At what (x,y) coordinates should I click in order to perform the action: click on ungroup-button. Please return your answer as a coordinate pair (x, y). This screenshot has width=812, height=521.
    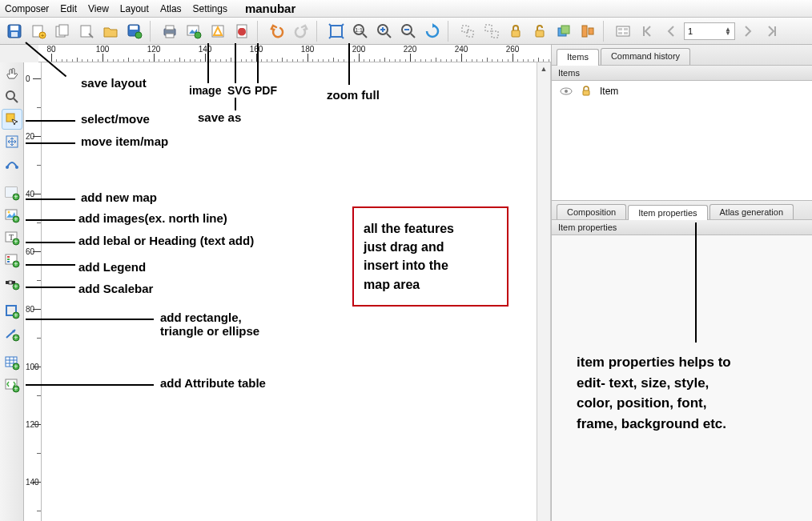
    Looking at the image, I should click on (492, 31).